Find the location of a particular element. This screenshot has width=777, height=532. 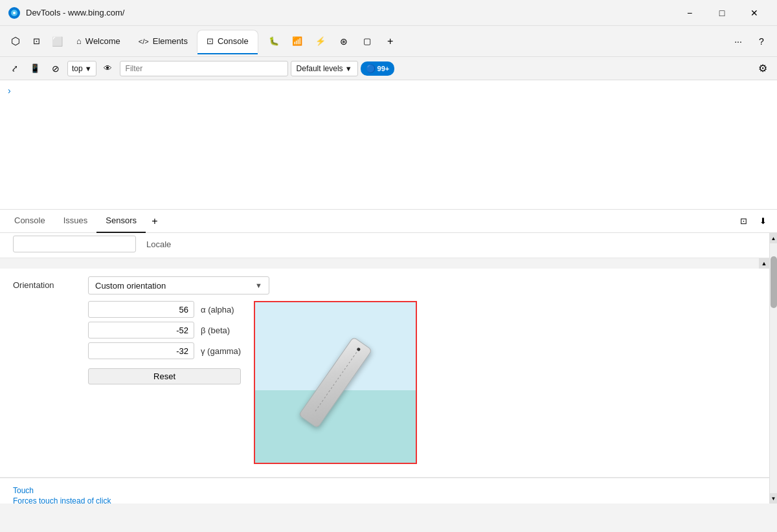

sidebar-icon: ⬜ is located at coordinates (57, 41).